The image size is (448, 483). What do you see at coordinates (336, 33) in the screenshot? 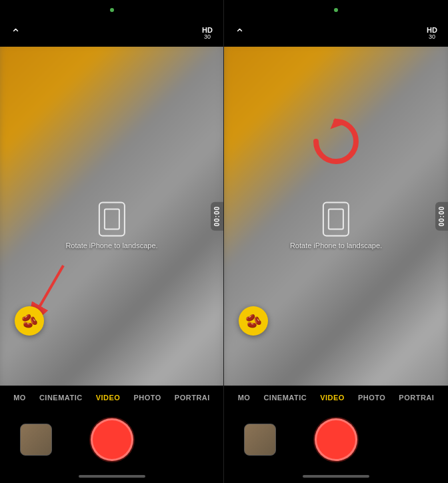
I see `camera-top-bar-right: ⌃ HD 30` at bounding box center [336, 33].